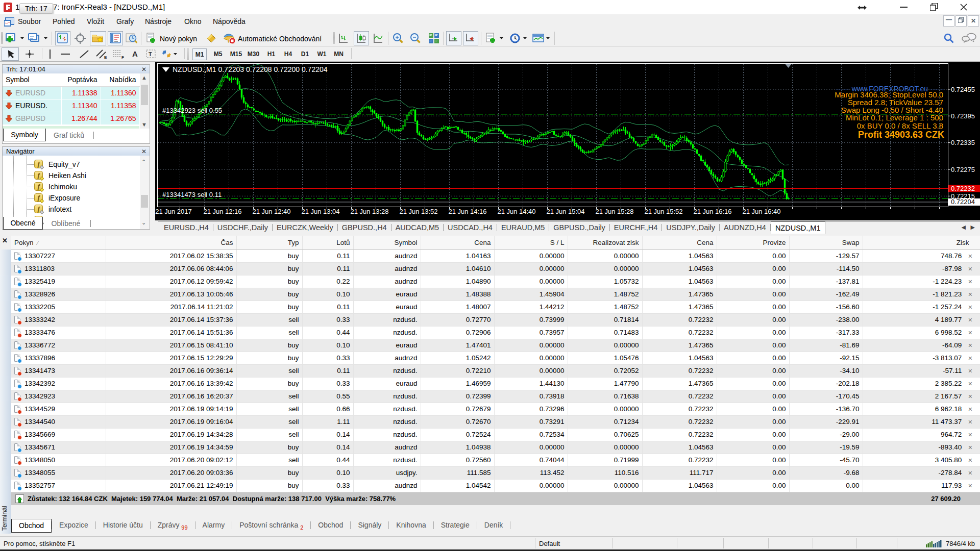 This screenshot has height=551, width=980. I want to click on svg-text: 21 Jun 13:04, so click(321, 211).